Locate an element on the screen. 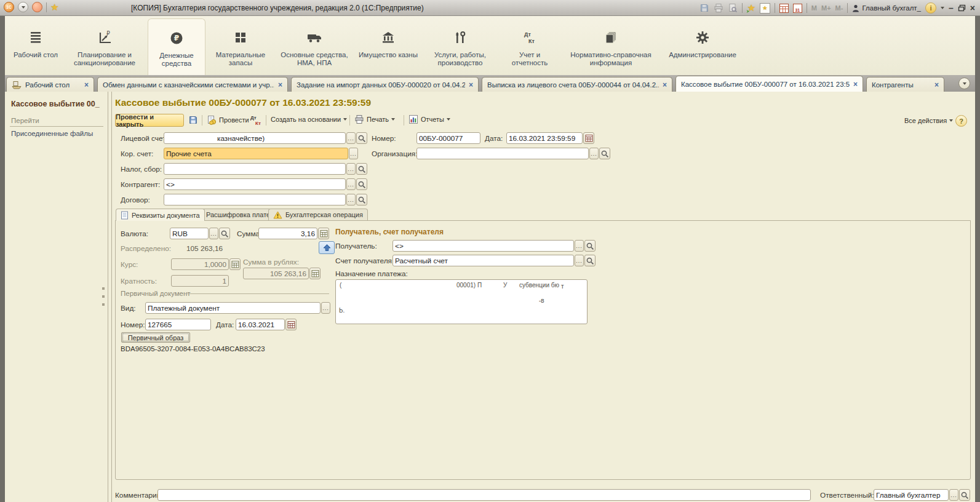 The height and width of the screenshot is (502, 980). quick-access-button is located at coordinates (37, 7).